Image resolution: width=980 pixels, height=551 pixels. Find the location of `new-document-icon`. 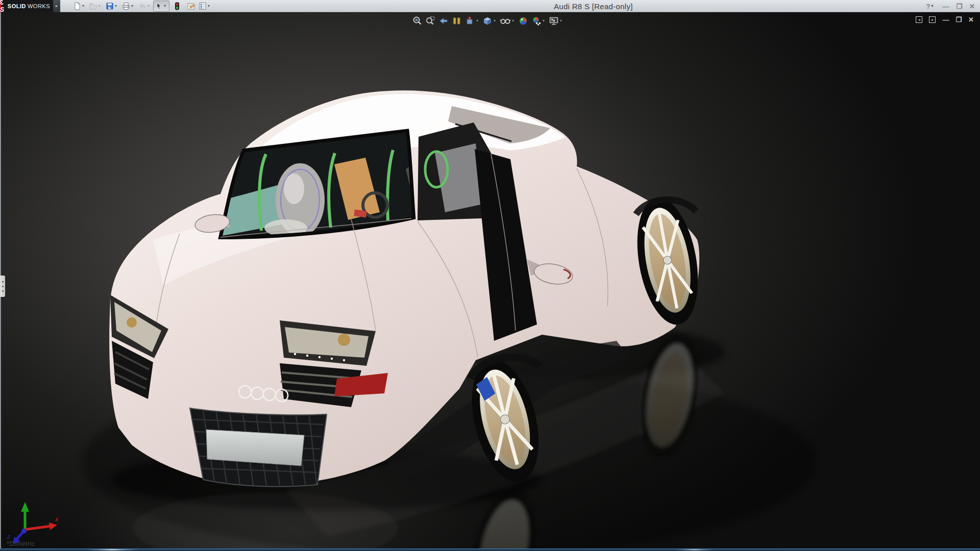

new-document-icon is located at coordinates (77, 6).